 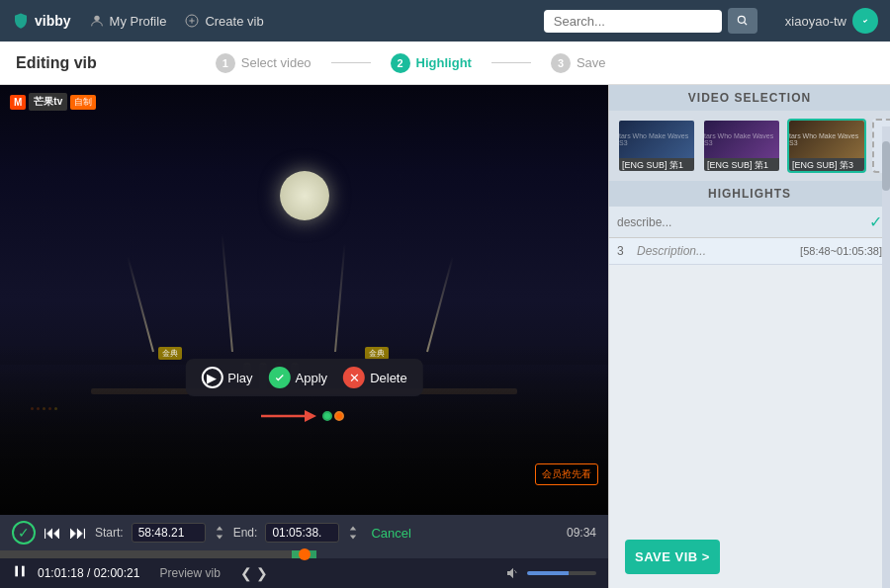 I want to click on nav-arrows: ❮ ❯, so click(x=254, y=573).